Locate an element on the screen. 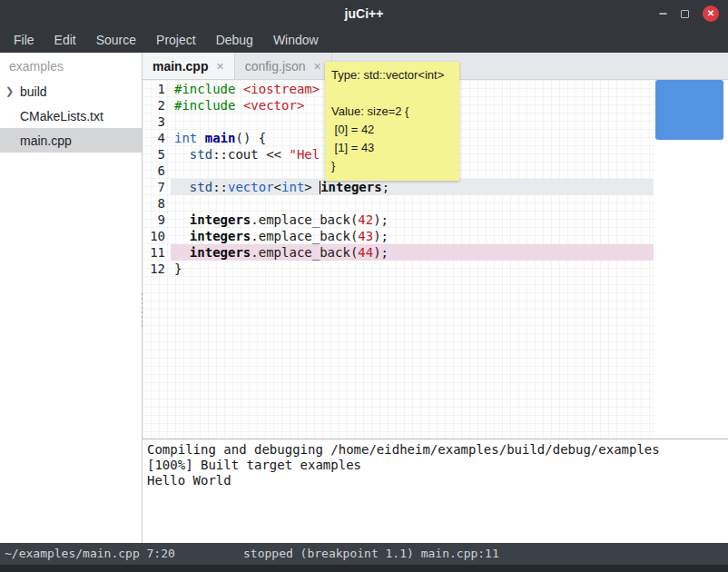  code-token: () { is located at coordinates (251, 138).